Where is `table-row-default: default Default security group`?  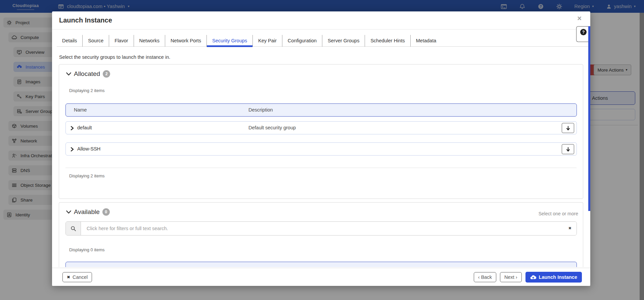 table-row-default: default Default security group is located at coordinates (321, 128).